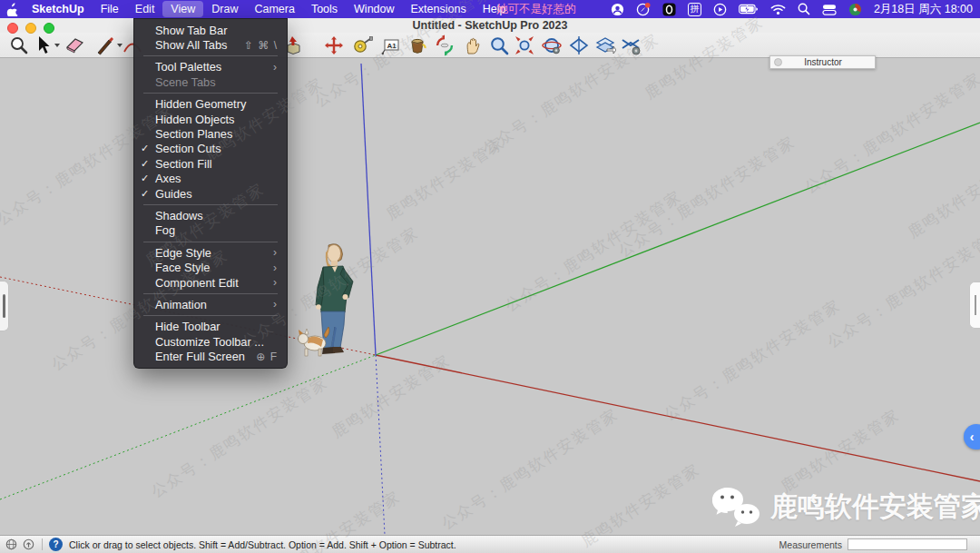  What do you see at coordinates (105, 45) in the screenshot?
I see `line-tool-icon` at bounding box center [105, 45].